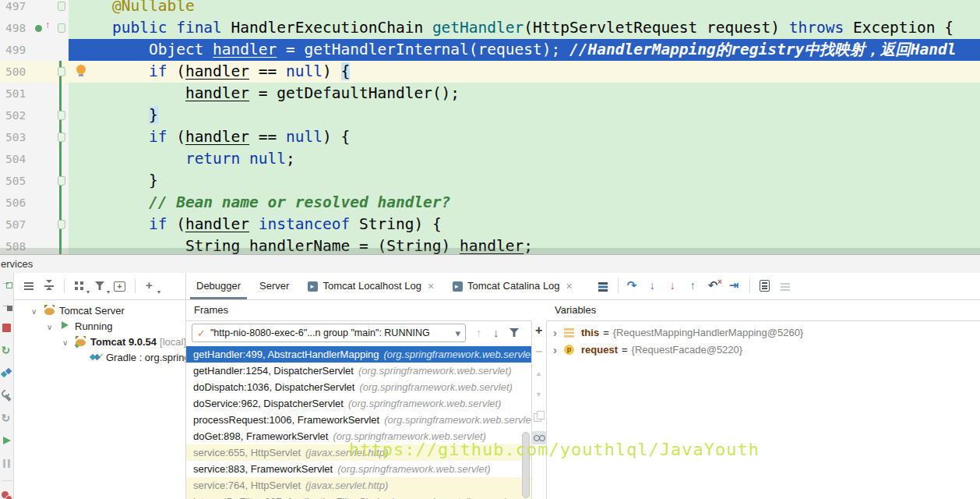  I want to click on stop-icon, so click(7, 328).